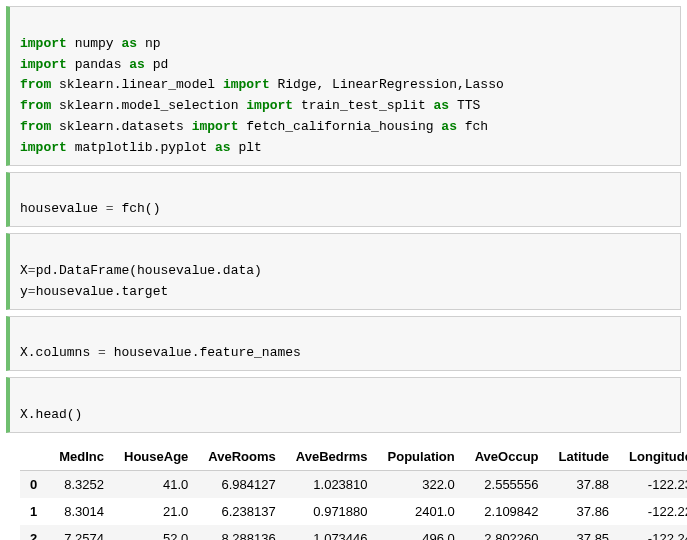  I want to click on alias-np: np, so click(153, 44).